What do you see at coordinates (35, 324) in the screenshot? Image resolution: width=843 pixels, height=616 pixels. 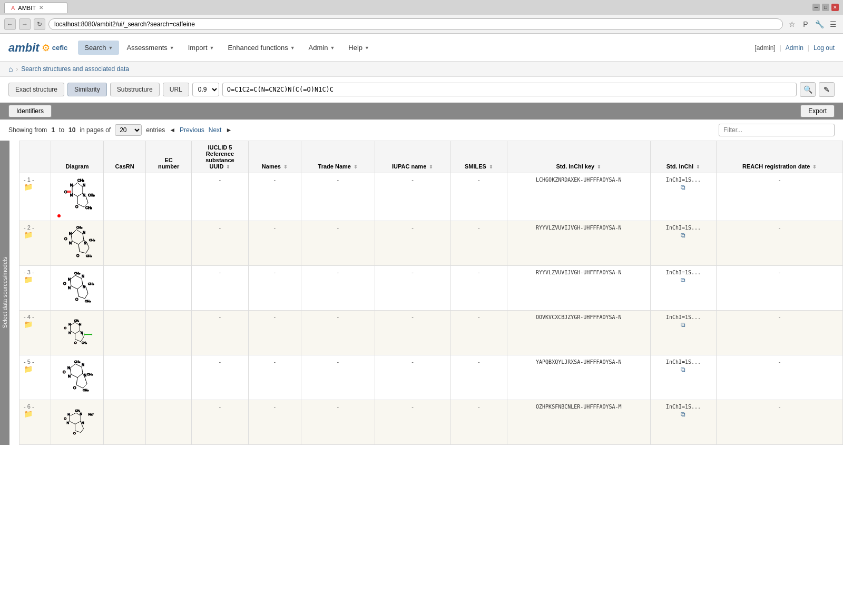 I see `folder-icon-4: 📁` at bounding box center [35, 324].